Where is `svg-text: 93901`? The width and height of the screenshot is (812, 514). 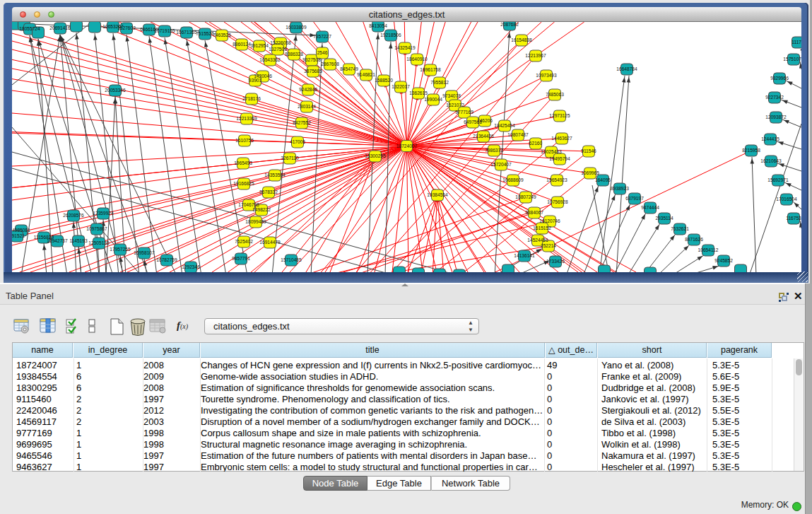 svg-text: 93901 is located at coordinates (256, 81).